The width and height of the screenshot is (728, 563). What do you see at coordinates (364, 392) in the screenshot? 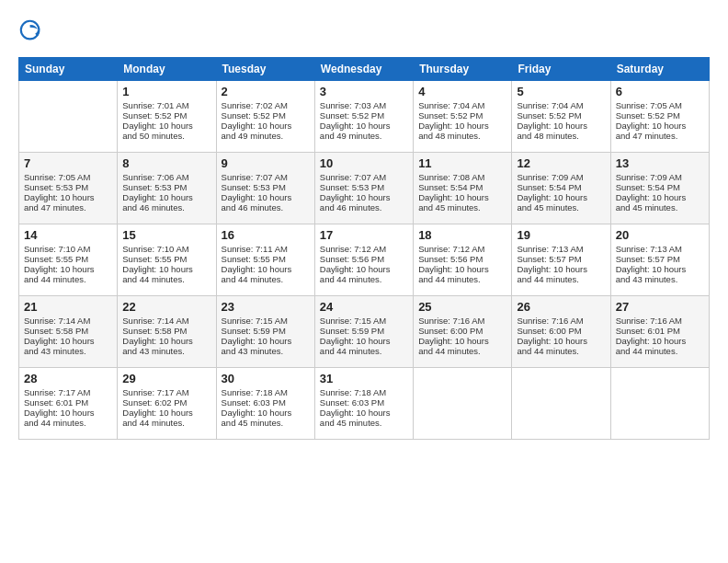
I see `day-info-line: Sunrise: 7:18 AM` at bounding box center [364, 392].